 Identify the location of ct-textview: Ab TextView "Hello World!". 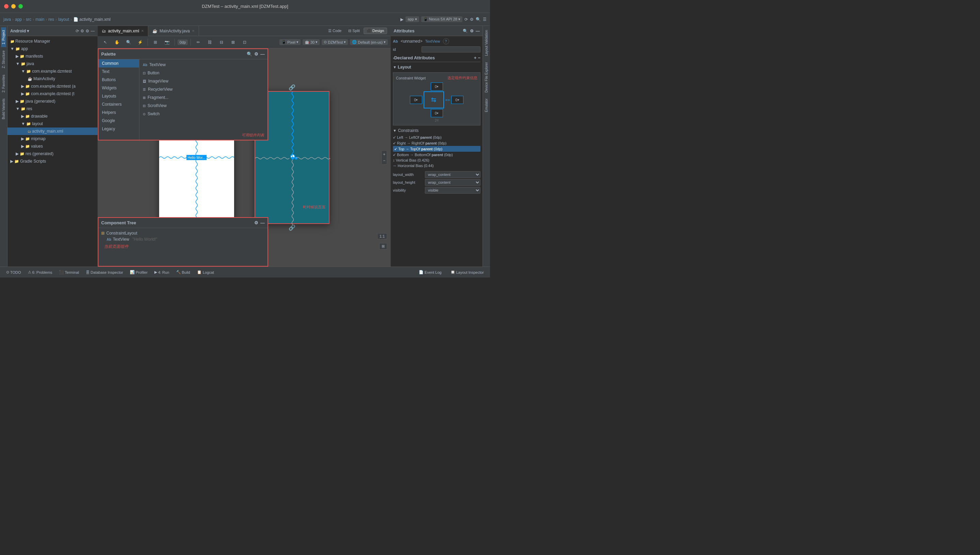
(186, 239).